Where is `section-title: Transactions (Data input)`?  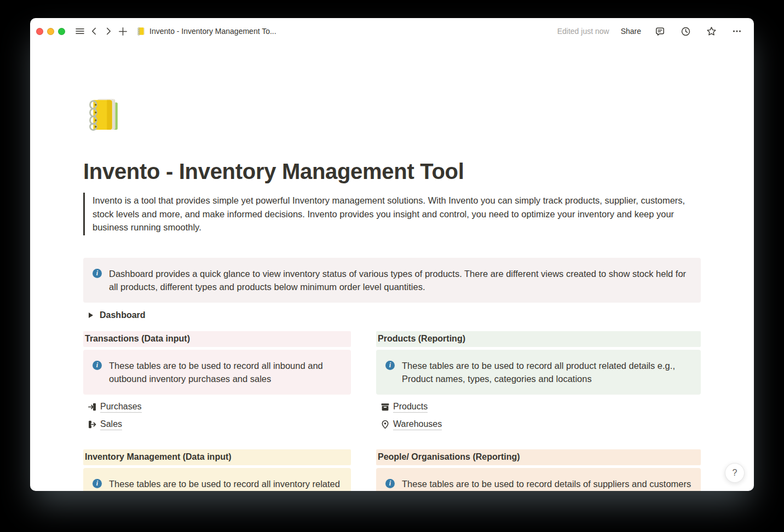 section-title: Transactions (Data input) is located at coordinates (137, 339).